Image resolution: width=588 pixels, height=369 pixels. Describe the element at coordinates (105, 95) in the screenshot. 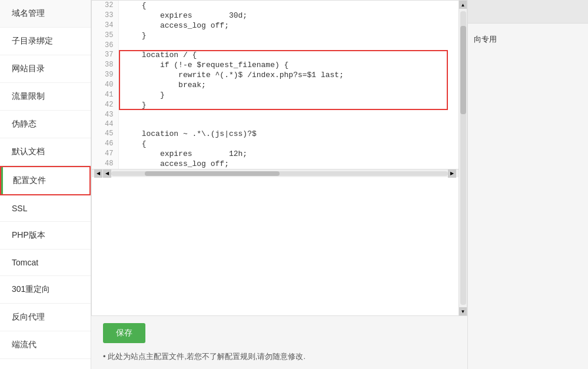

I see `line-number: 41` at that location.